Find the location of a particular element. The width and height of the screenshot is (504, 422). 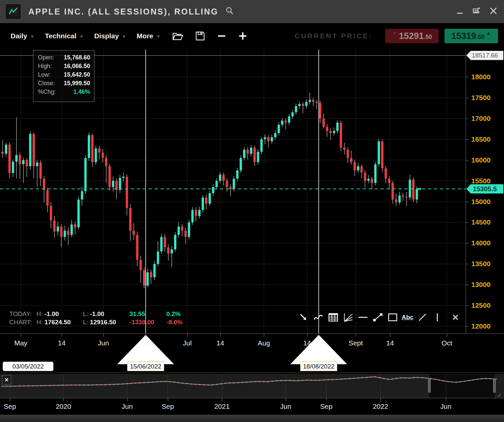

menu-display: Display ▼ is located at coordinates (110, 36).